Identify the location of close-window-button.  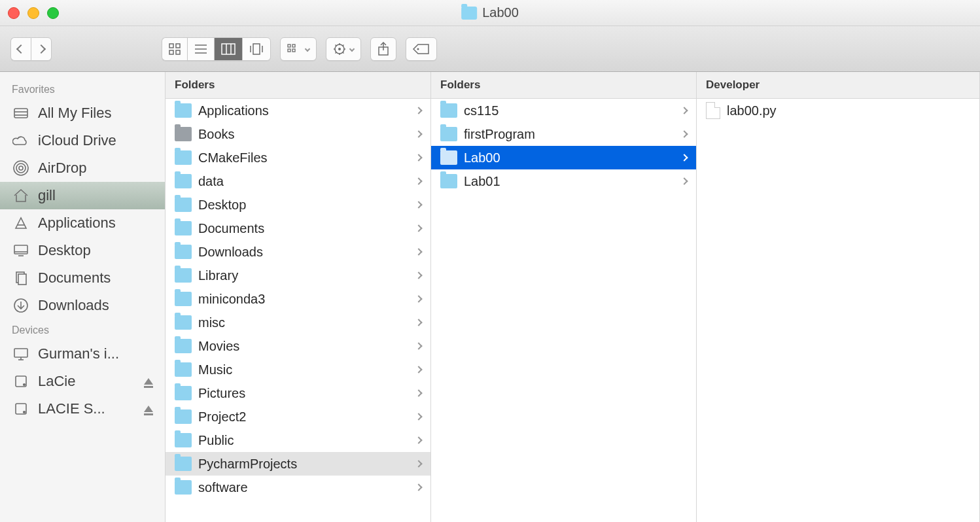
(14, 13).